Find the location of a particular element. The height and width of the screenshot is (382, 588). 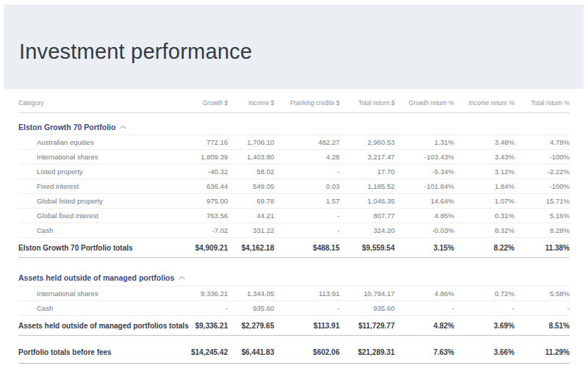

row-category: International shares is located at coordinates (100, 157).